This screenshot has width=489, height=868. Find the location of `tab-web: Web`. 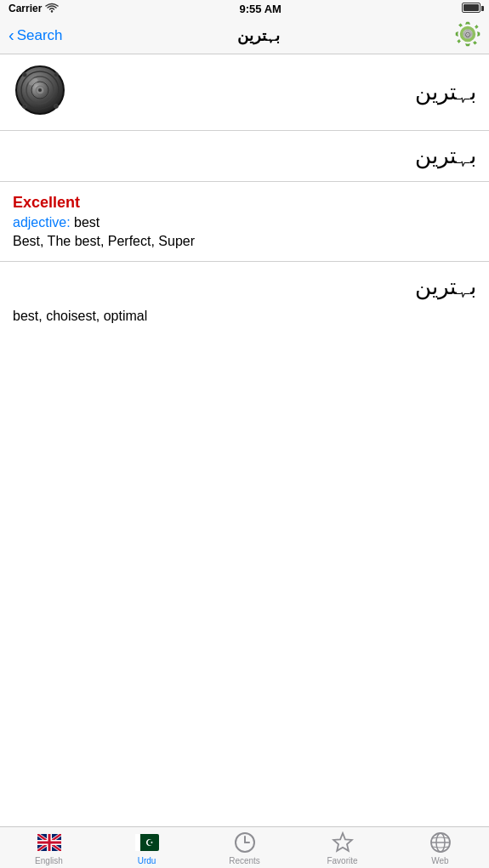

tab-web: Web is located at coordinates (441, 848).